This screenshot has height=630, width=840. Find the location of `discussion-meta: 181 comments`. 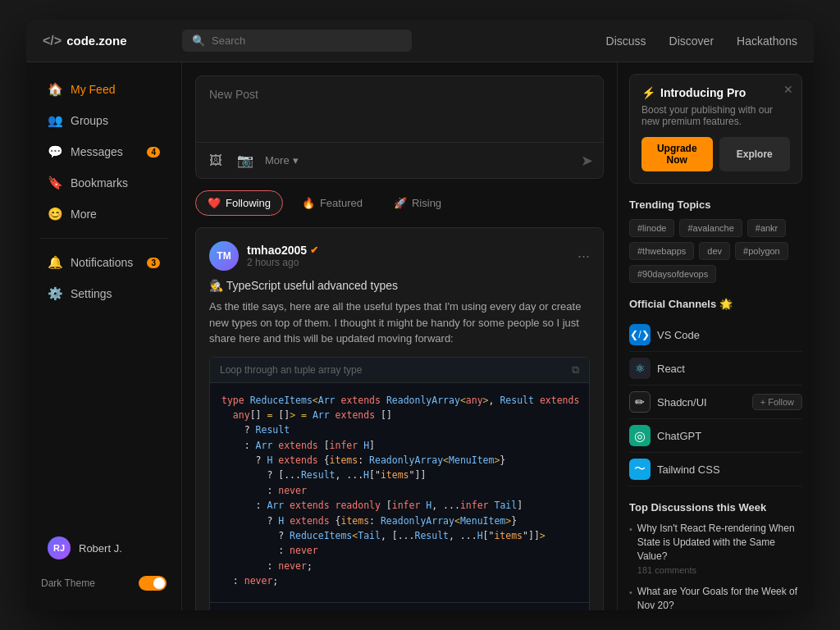

discussion-meta: 181 comments is located at coordinates (720, 570).